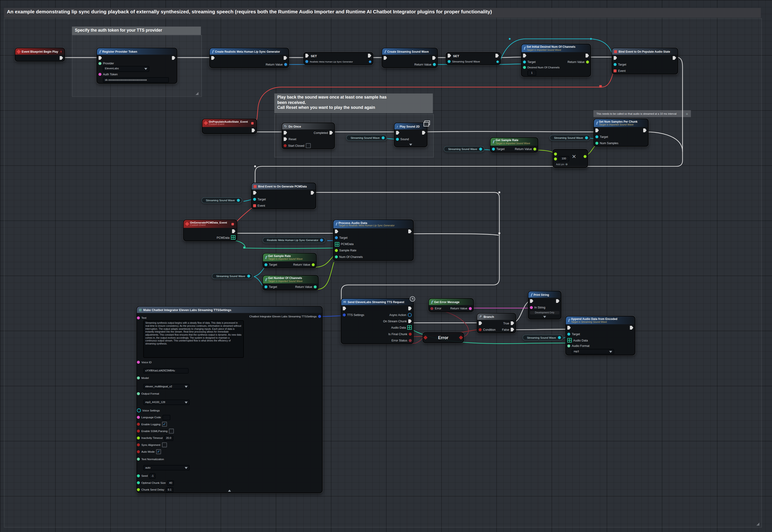 The height and width of the screenshot is (532, 772). I want to click on output-format-dropdown: mp3_44100_128, so click(167, 402).